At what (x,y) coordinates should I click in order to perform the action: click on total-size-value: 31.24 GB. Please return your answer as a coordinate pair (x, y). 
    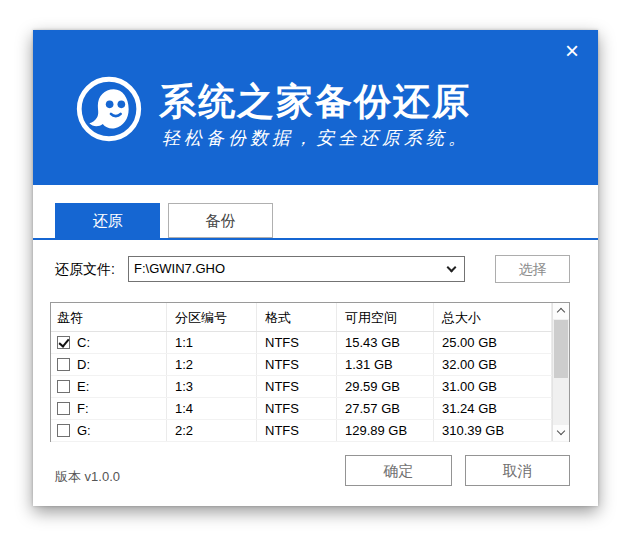
    Looking at the image, I should click on (493, 408).